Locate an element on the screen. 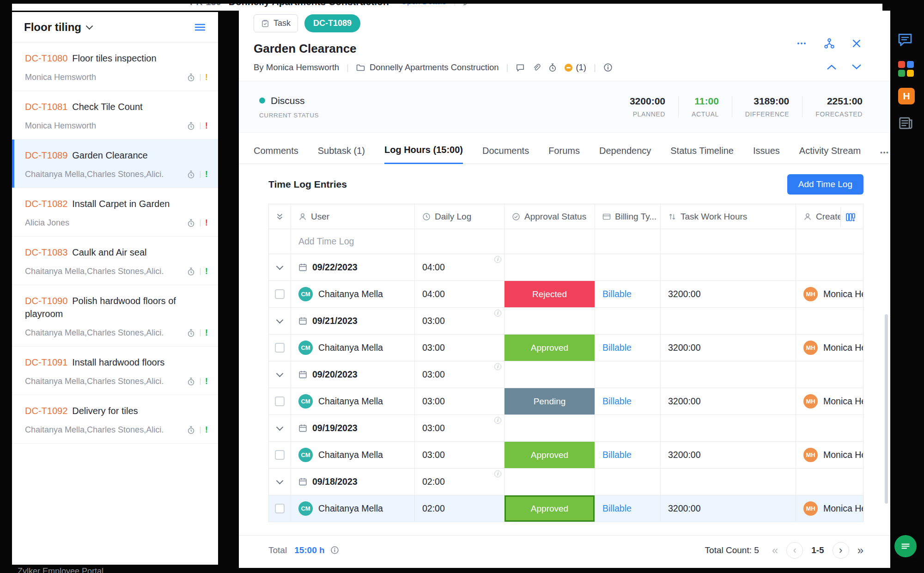 This screenshot has height=573, width=924. sidebar-task-item: DC-T1080Floor tiles inspection Monica He… is located at coordinates (115, 67).